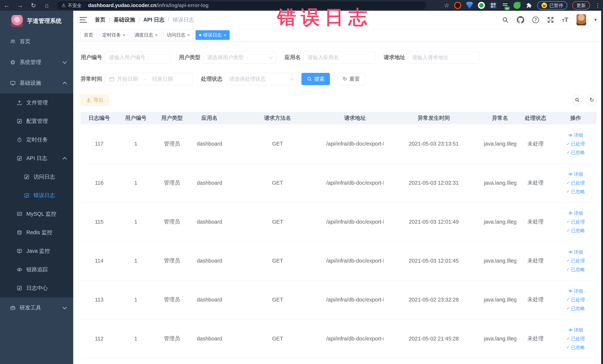  I want to click on sidebar-menu-item: 文件管理, so click(37, 103).